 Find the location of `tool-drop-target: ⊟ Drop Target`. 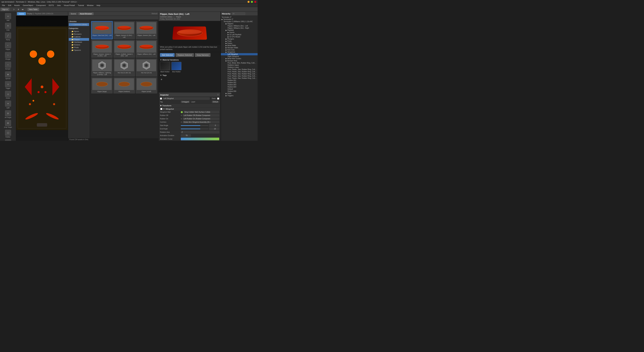

tool-drop-target: ⊟ Drop Target is located at coordinates (8, 124).